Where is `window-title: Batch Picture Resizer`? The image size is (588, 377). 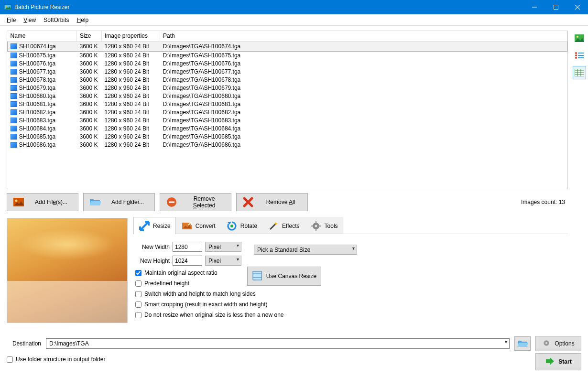 window-title: Batch Picture Resizer is located at coordinates (42, 7).